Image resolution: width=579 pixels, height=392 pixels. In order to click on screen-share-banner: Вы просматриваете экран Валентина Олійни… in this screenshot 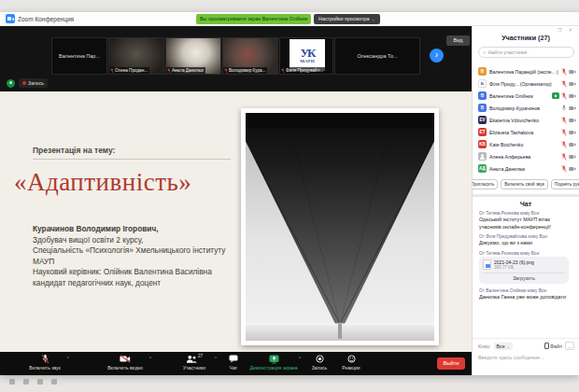, I will do `click(254, 19)`.